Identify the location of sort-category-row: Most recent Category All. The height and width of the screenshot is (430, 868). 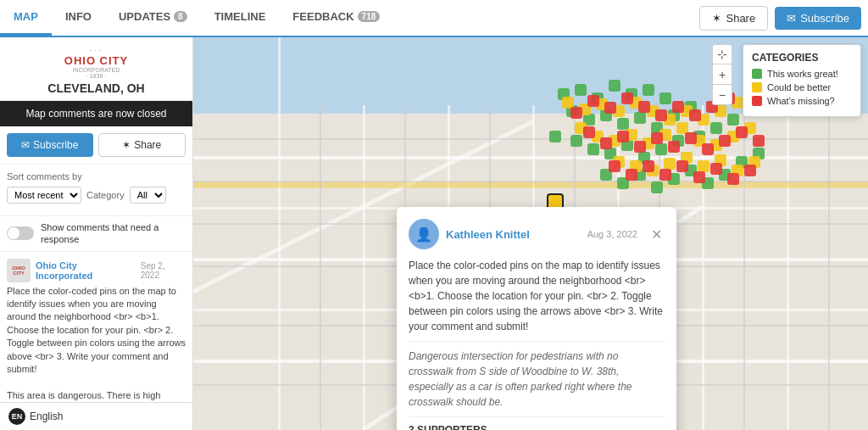
(97, 195).